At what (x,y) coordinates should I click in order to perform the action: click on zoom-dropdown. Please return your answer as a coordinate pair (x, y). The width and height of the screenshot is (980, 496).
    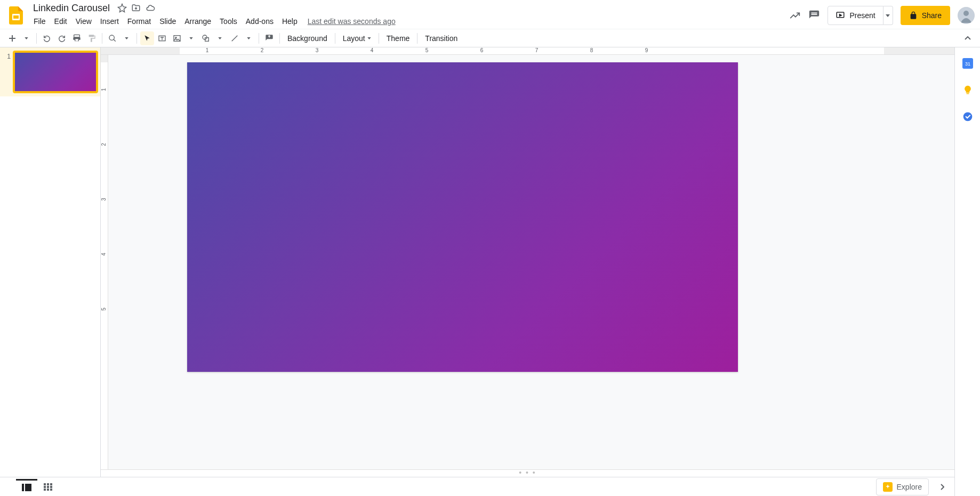
    Looking at the image, I should click on (126, 38).